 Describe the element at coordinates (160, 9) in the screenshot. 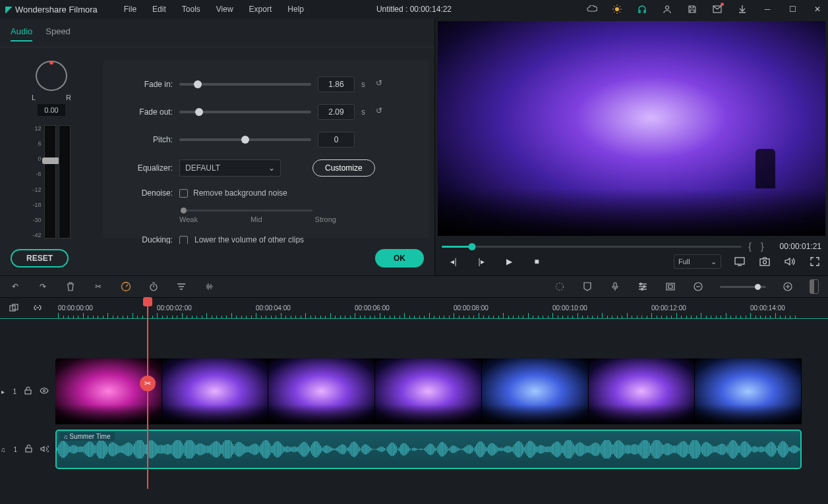

I see `menu-edit: Edit` at that location.